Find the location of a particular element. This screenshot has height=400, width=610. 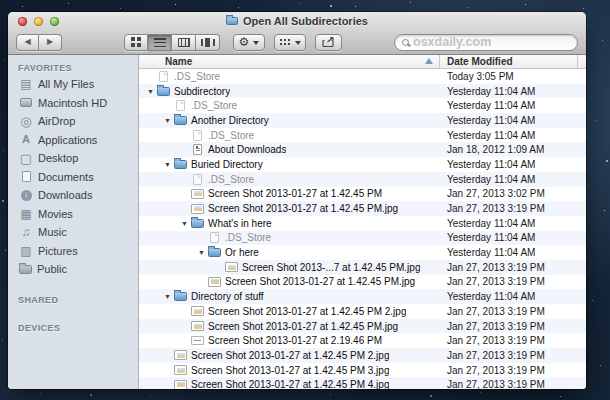

table-row: Screen Shot 2013-01-27 at 1.42.45 PM 4.j… is located at coordinates (362, 383).